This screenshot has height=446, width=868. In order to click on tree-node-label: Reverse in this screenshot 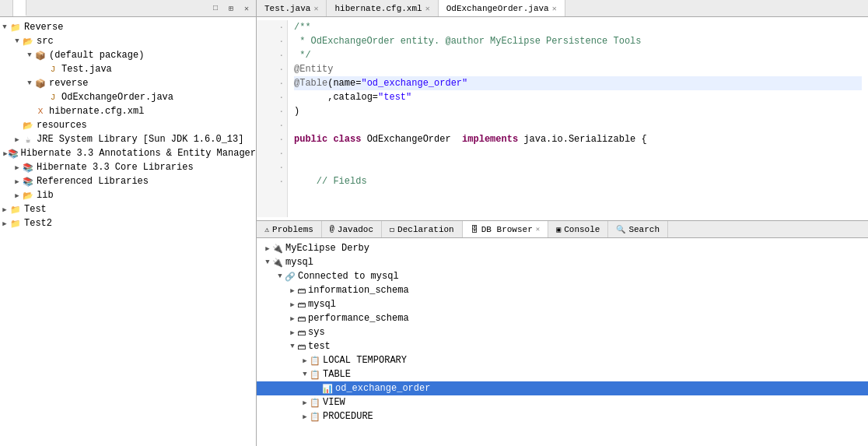, I will do `click(44, 27)`.